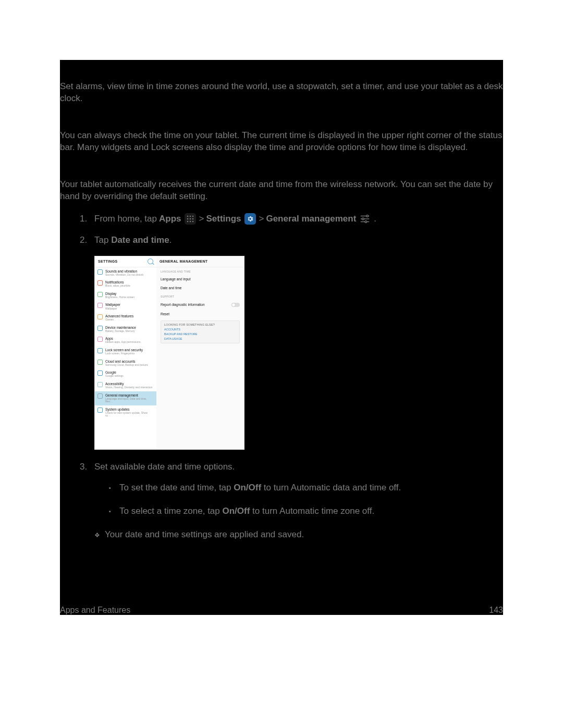 The height and width of the screenshot is (728, 563). What do you see at coordinates (120, 294) in the screenshot?
I see `sidebar-item-title: Display` at bounding box center [120, 294].